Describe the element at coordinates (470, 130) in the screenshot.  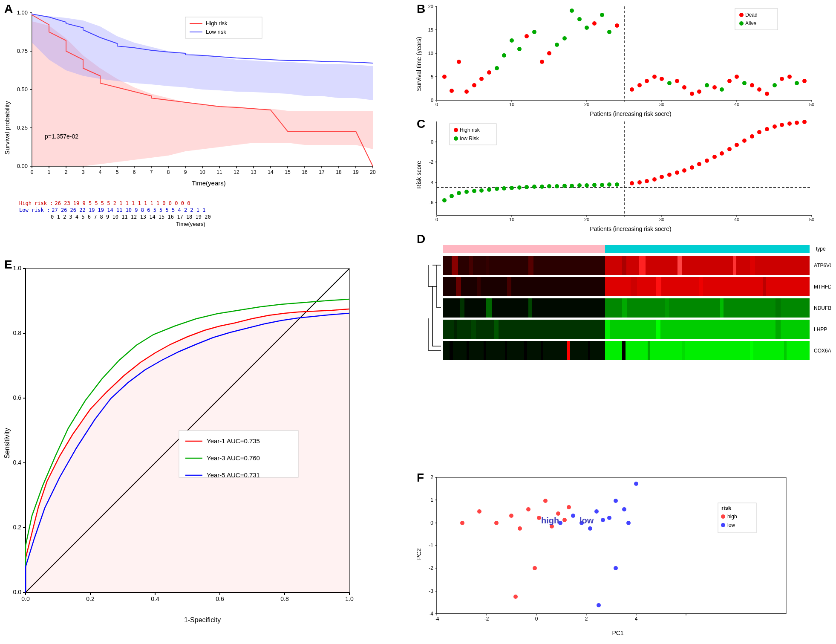
I see `svg-text: High risk` at that location.